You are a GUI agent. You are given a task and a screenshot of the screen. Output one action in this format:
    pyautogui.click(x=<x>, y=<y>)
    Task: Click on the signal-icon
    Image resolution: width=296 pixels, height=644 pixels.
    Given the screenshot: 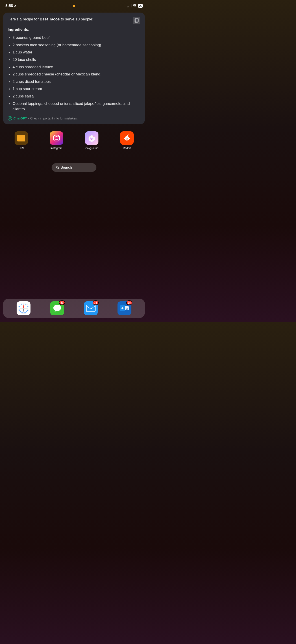 What is the action you would take?
    pyautogui.click(x=129, y=6)
    